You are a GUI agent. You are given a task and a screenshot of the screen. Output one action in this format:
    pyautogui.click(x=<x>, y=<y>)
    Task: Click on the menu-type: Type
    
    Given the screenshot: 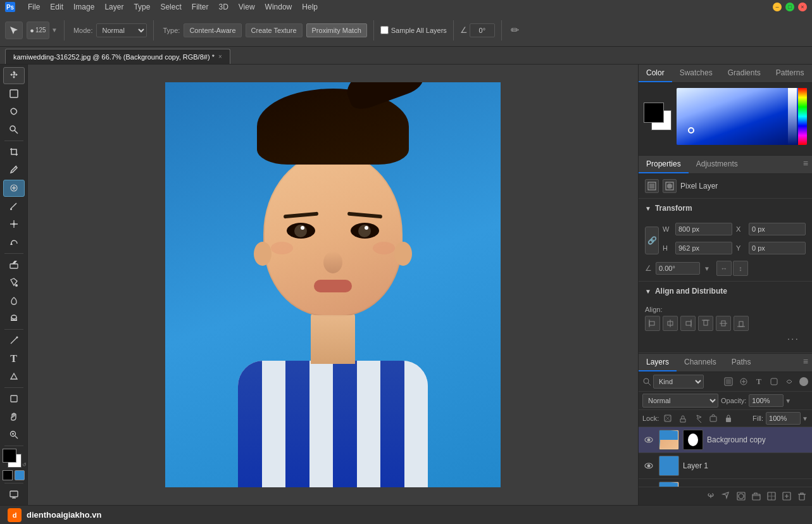 What is the action you would take?
    pyautogui.click(x=142, y=7)
    